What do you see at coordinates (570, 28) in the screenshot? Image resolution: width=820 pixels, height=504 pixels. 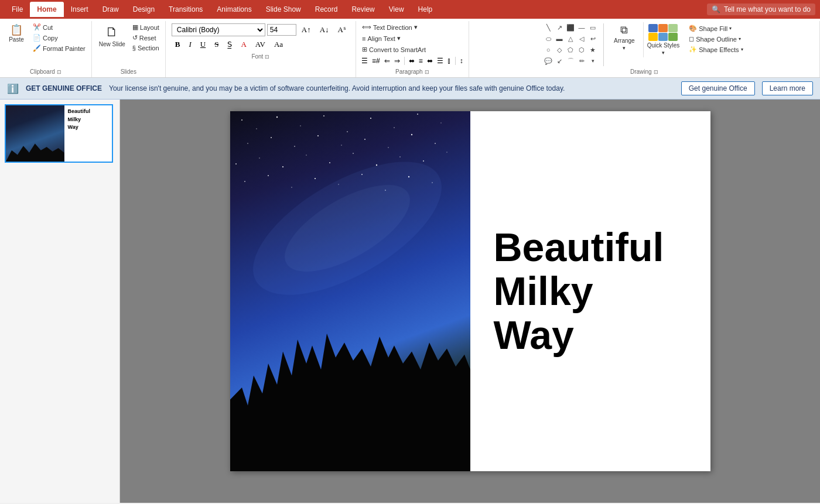 I see `shape-box-arrow: ⬛` at bounding box center [570, 28].